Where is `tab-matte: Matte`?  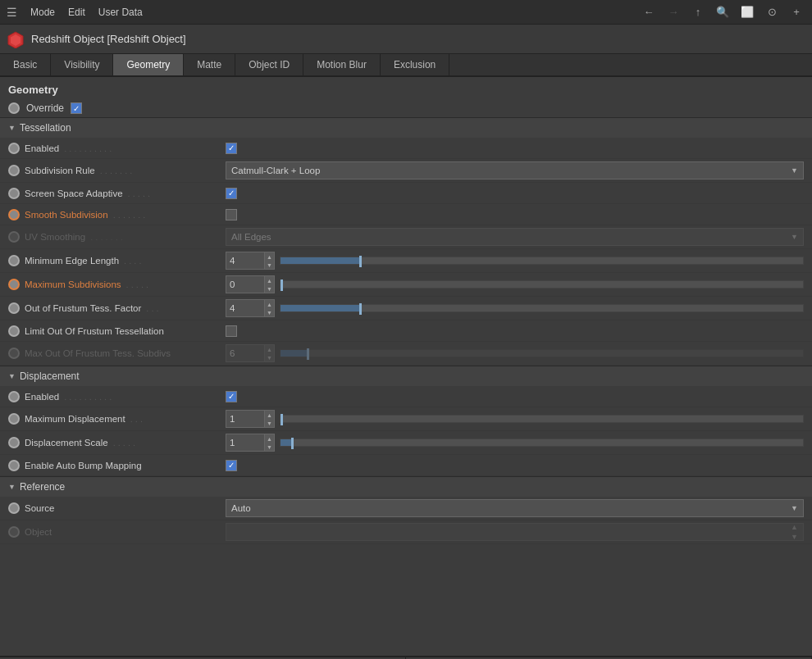
tab-matte: Matte is located at coordinates (210, 65).